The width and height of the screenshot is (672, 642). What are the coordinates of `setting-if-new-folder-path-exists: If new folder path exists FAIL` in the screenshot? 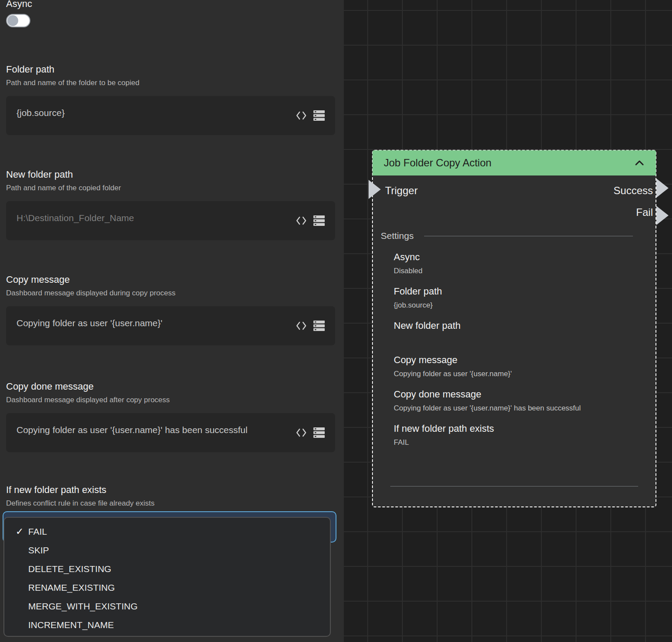 It's located at (516, 435).